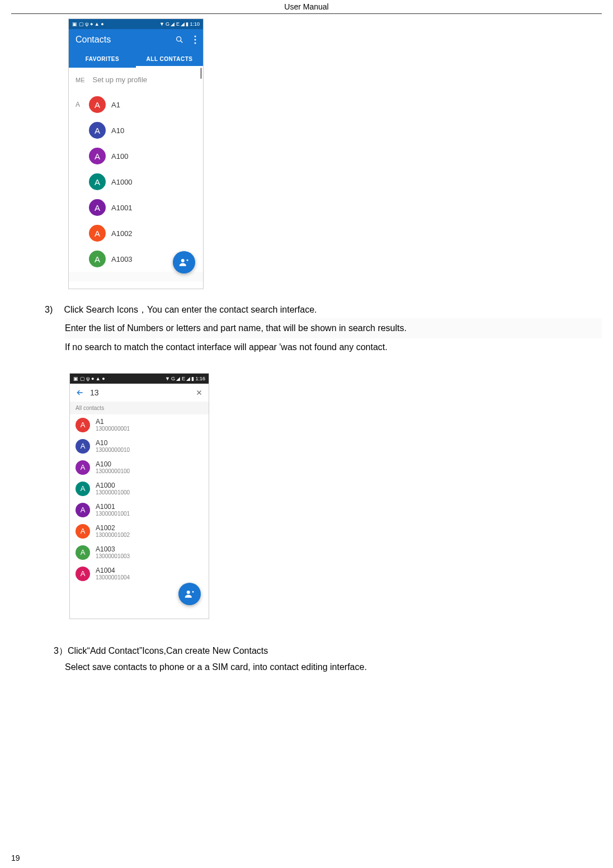 Image resolution: width=613 pixels, height=868 pixels. I want to click on list-item: AA1002, so click(136, 233).